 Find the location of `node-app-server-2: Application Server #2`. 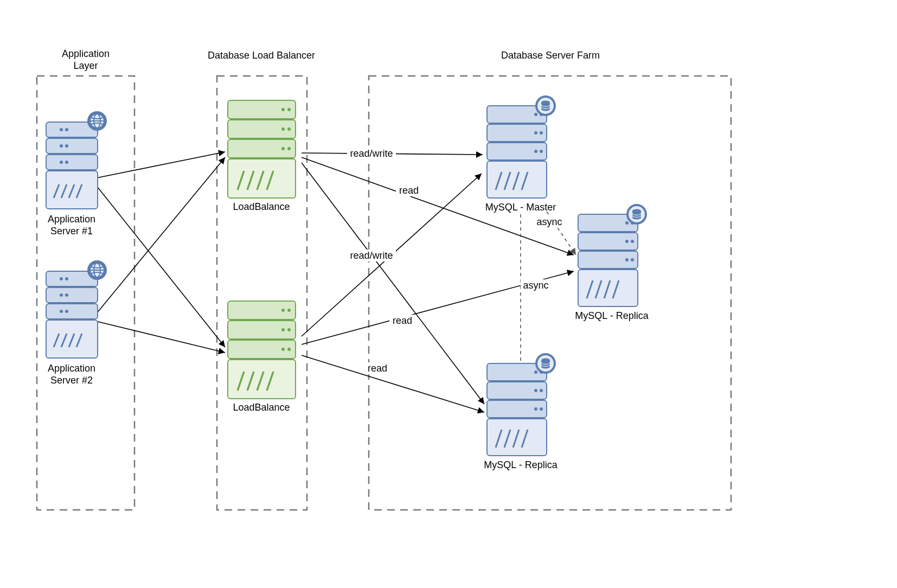

node-app-server-2: Application Server #2 is located at coordinates (76, 323).